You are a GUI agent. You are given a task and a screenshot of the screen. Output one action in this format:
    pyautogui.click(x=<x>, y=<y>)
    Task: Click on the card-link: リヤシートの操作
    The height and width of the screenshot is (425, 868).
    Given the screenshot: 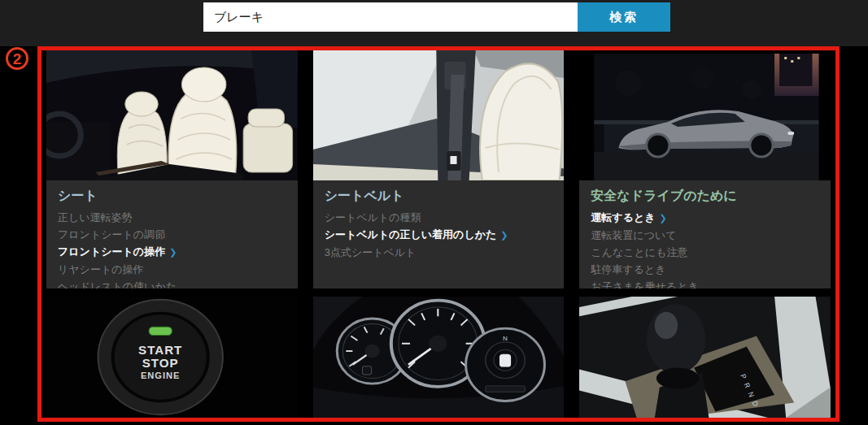 What is the action you would take?
    pyautogui.click(x=172, y=270)
    